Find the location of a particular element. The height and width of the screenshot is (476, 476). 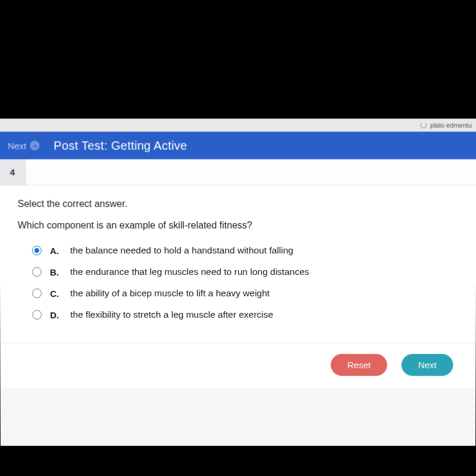

answer-option-b: B. the endurance that leg muscles need t… is located at coordinates (245, 272).